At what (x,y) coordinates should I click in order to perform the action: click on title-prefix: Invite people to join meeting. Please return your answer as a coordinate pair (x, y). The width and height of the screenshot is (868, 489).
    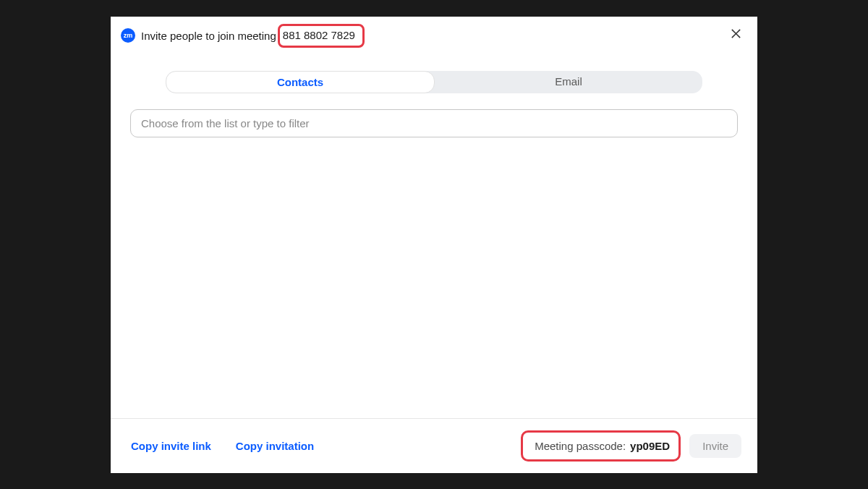
    Looking at the image, I should click on (208, 36).